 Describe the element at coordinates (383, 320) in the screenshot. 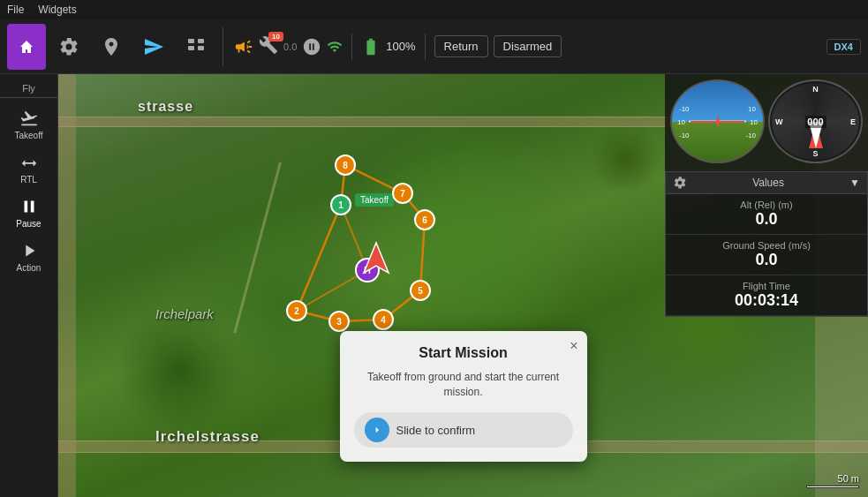

I see `waypoint-4: 4` at that location.